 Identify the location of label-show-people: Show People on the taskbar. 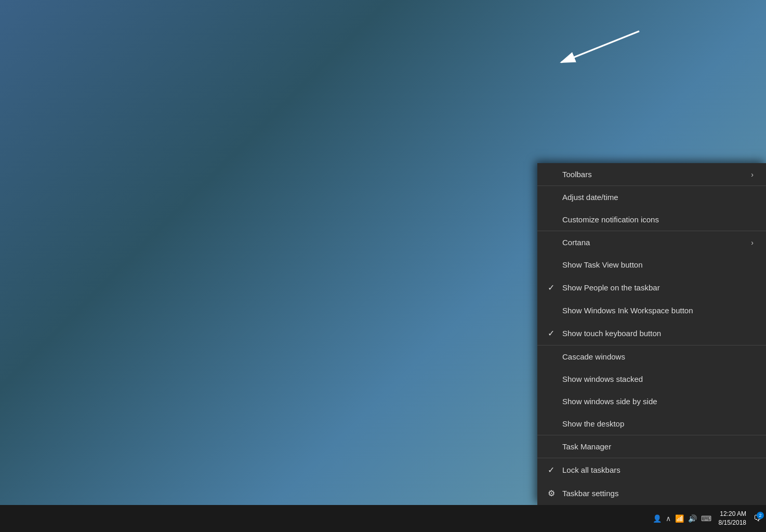
(658, 288).